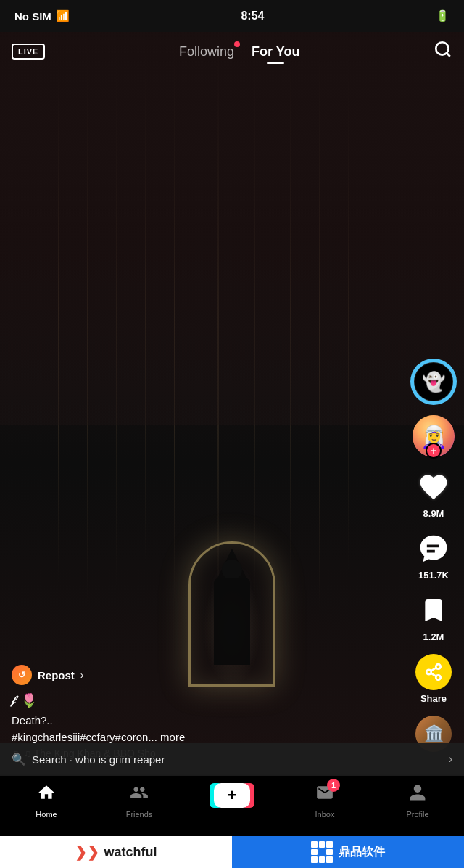 The height and width of the screenshot is (868, 464). Describe the element at coordinates (62, 16) in the screenshot. I see `wifi-icon: 📶` at that location.